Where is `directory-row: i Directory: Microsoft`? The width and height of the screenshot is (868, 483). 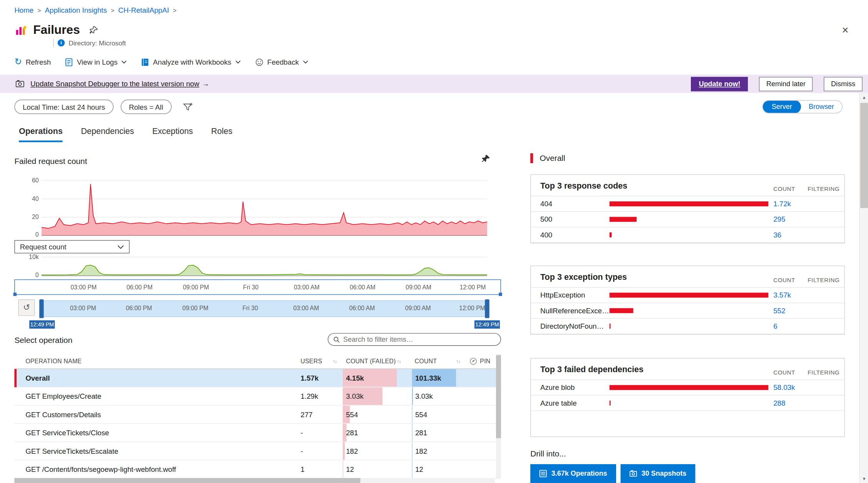 directory-row: i Directory: Microsoft is located at coordinates (89, 43).